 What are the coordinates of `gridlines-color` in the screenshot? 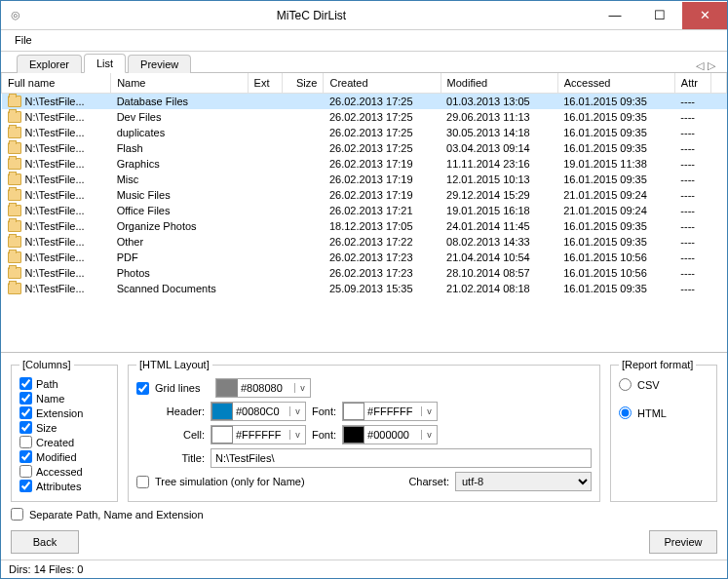 It's located at (266, 388).